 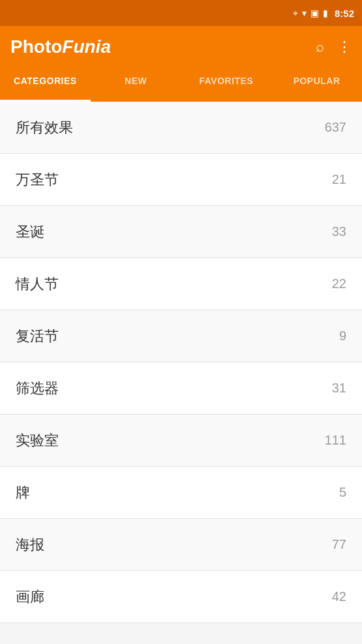 What do you see at coordinates (61, 47) in the screenshot?
I see `app-logo: PhotoFunia` at bounding box center [61, 47].